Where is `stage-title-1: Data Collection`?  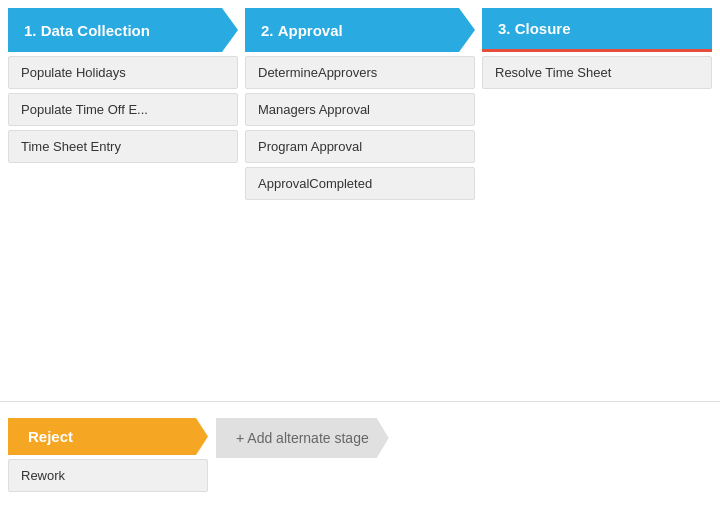
stage-title-1: Data Collection is located at coordinates (96, 30).